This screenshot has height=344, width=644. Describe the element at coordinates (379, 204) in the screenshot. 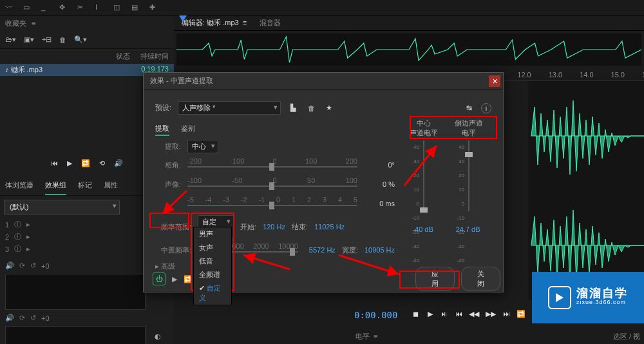

I see `delay-value: 0 ms` at that location.